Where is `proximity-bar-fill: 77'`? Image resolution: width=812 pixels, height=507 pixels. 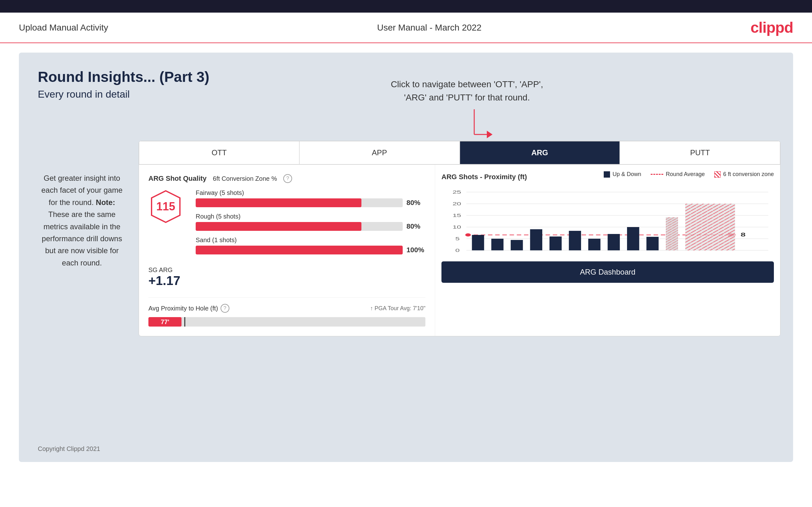
proximity-bar-fill: 77' is located at coordinates (165, 322).